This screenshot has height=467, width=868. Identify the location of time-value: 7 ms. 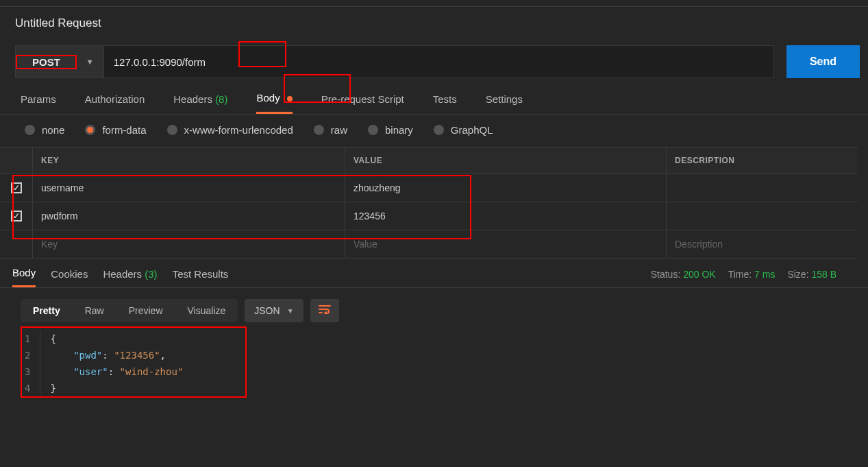
(765, 274).